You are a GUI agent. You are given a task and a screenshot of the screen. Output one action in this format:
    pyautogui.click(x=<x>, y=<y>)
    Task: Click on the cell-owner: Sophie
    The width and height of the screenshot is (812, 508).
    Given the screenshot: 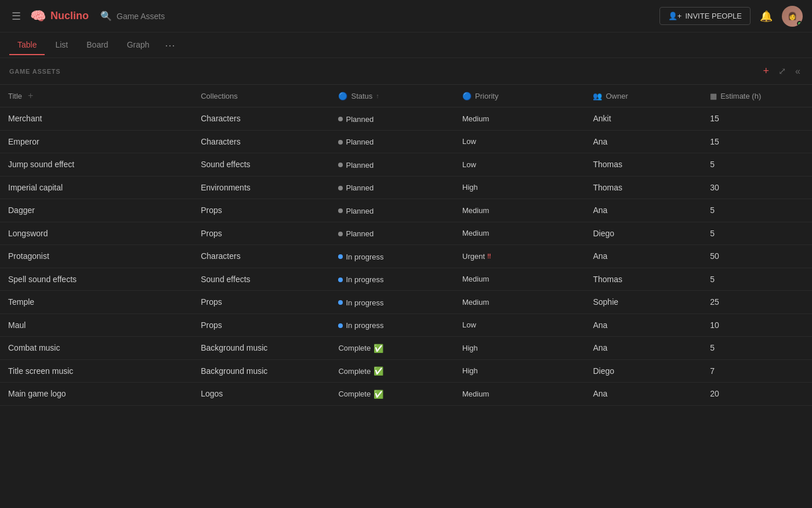 What is the action you would take?
    pyautogui.click(x=643, y=302)
    